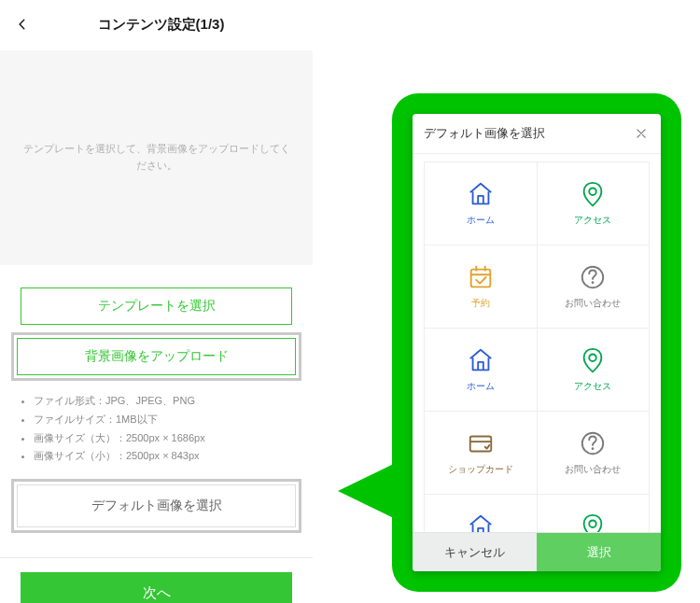 This screenshot has width=700, height=603. I want to click on close-icon, so click(641, 133).